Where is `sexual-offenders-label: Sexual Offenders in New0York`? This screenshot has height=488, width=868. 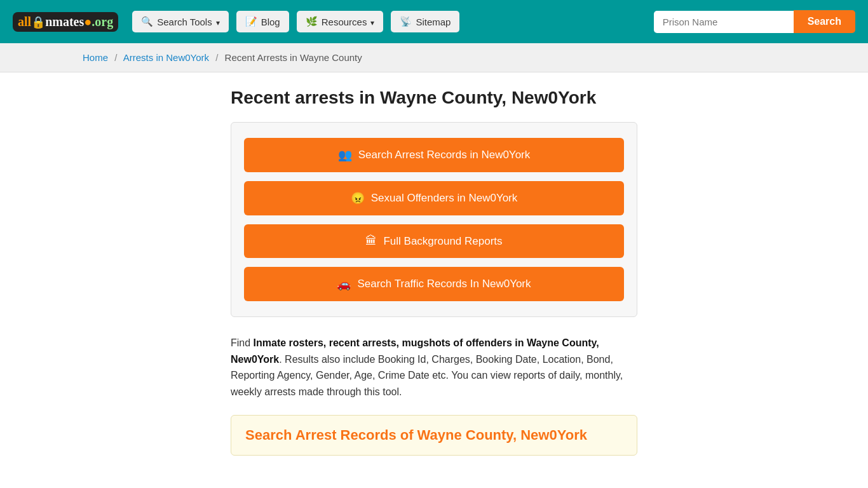
sexual-offenders-label: Sexual Offenders in New0York is located at coordinates (445, 198).